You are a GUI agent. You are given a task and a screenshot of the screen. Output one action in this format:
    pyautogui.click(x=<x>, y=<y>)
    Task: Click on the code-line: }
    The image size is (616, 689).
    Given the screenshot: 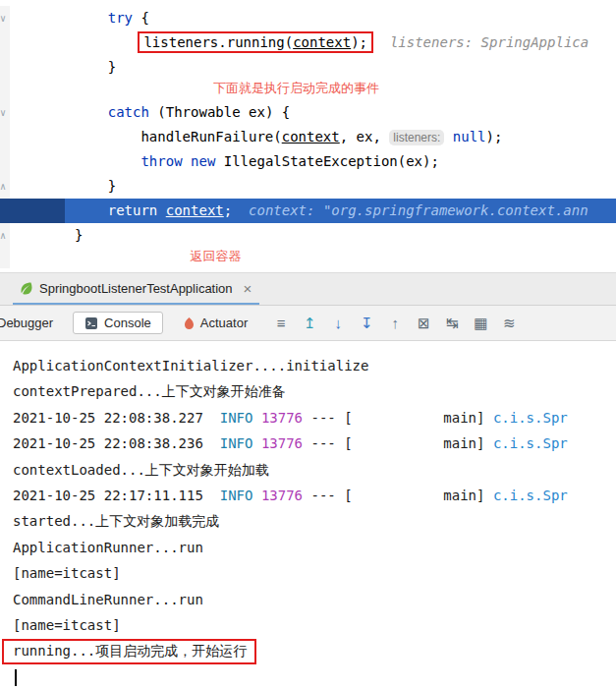 What is the action you would take?
    pyautogui.click(x=308, y=67)
    